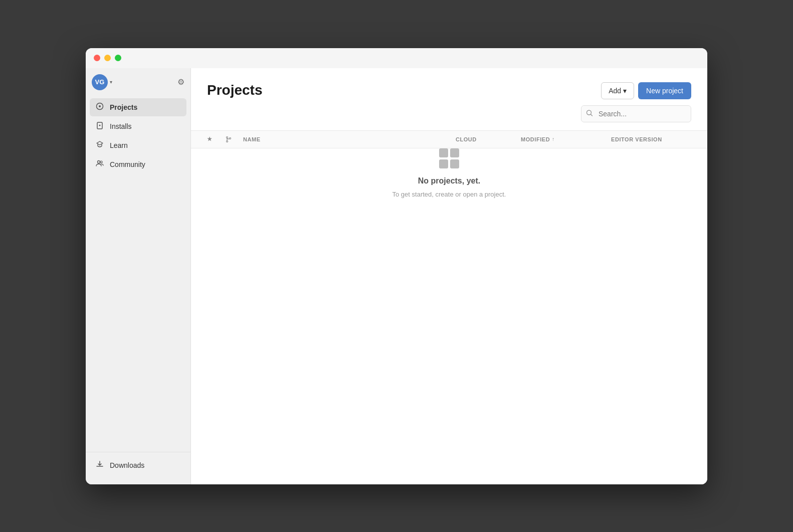 This screenshot has width=793, height=532. What do you see at coordinates (123, 107) in the screenshot?
I see `projects-label: Projects` at bounding box center [123, 107].